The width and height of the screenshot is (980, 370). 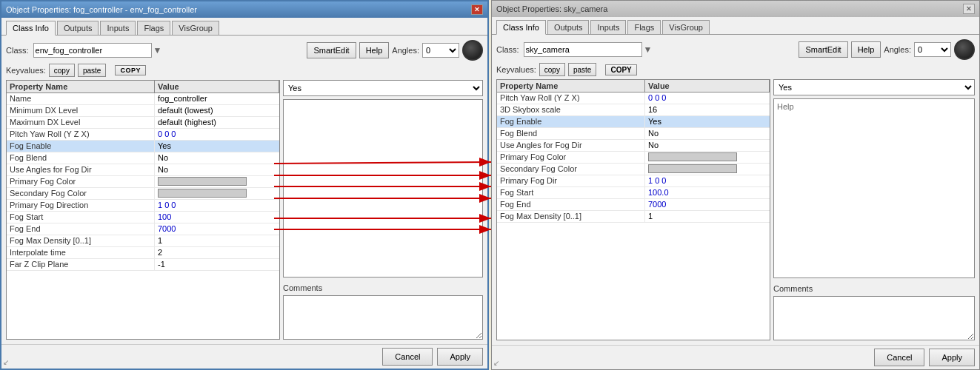 What do you see at coordinates (583, 50) in the screenshot?
I see `right-class-input` at bounding box center [583, 50].